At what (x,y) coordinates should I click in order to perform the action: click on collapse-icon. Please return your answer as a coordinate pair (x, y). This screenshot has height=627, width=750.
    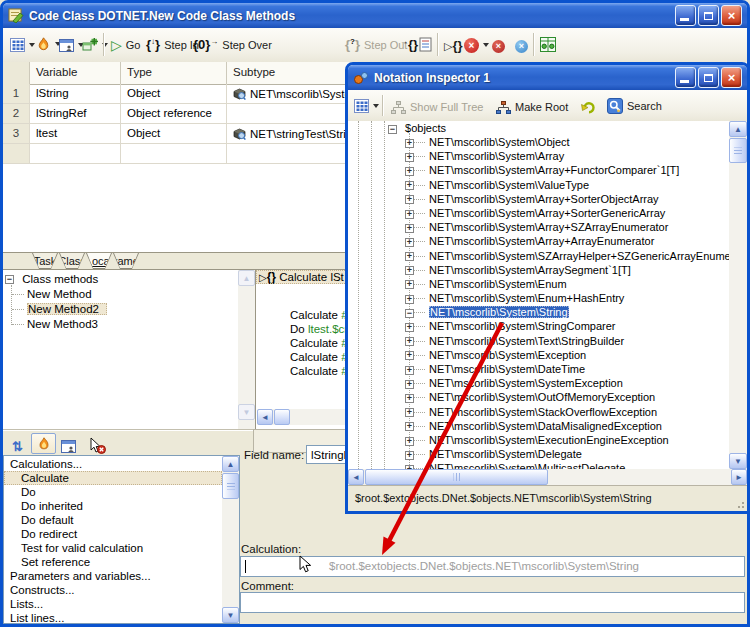
    Looking at the image, I should click on (392, 130).